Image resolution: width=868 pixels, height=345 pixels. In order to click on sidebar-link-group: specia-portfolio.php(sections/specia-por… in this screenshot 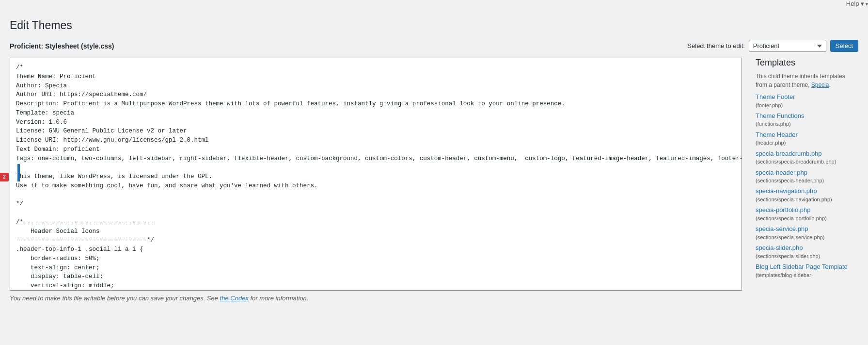, I will do `click(807, 214)`.